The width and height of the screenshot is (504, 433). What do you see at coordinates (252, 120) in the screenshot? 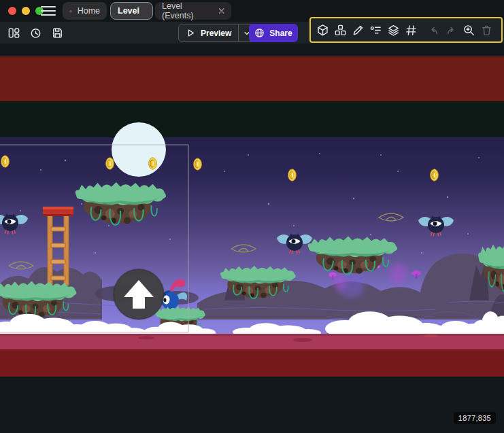
I see `scene-upper-band` at bounding box center [252, 120].